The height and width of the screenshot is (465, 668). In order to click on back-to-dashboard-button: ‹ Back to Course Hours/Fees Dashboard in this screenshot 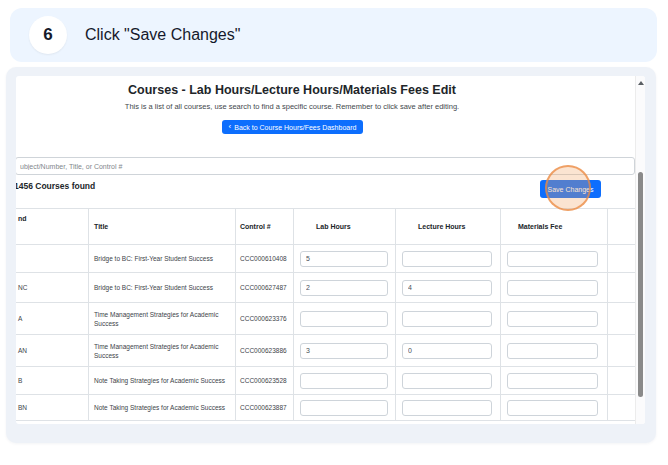, I will do `click(292, 127)`.